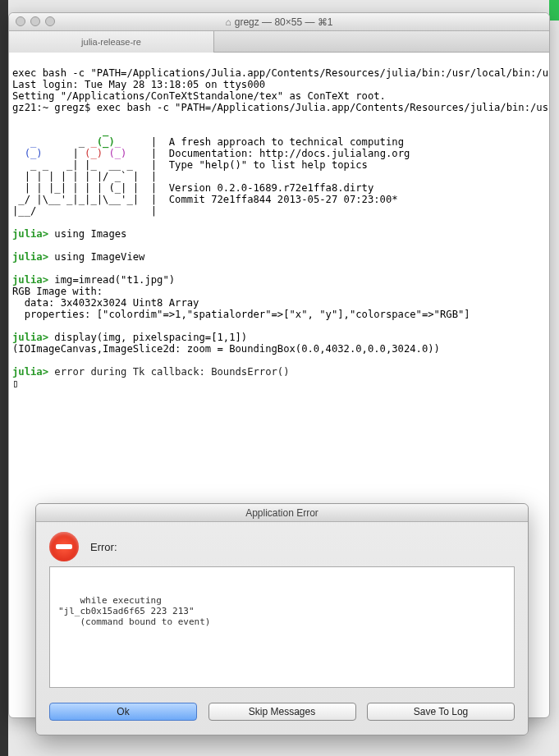 This screenshot has height=756, width=559. Describe the element at coordinates (112, 280) in the screenshot. I see `cmd-imread: img=imread("t1.jpg")` at that location.